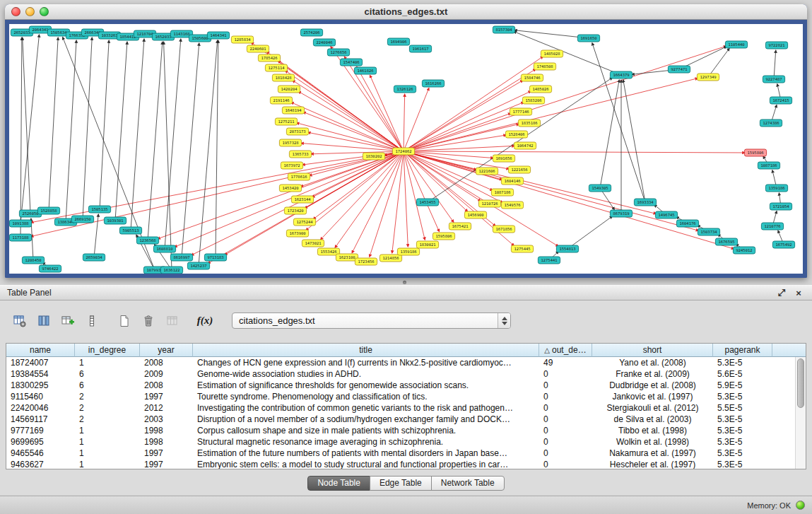  Describe the element at coordinates (653, 397) in the screenshot. I see `cell-short: Jankovic et al. (1997)` at that location.